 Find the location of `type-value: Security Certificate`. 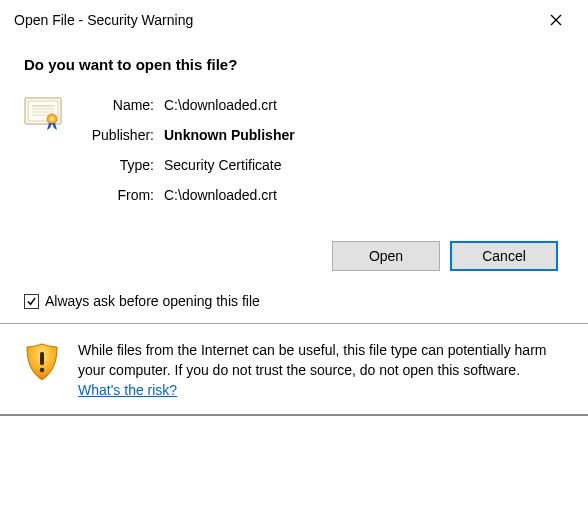

type-value: Security Certificate is located at coordinates (222, 165).